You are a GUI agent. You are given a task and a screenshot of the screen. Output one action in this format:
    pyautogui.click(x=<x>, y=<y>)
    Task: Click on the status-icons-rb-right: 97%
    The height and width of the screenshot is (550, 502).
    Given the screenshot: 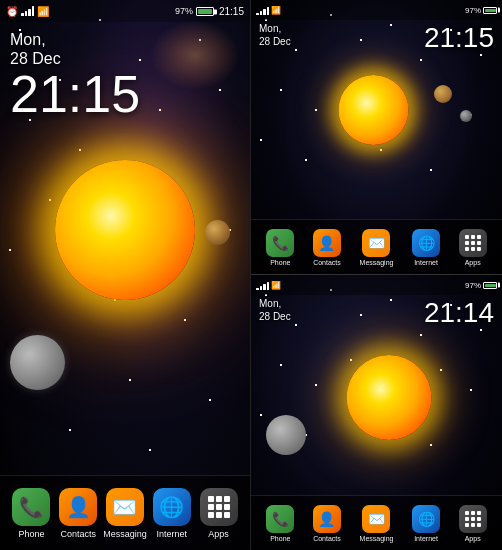 What is the action you would take?
    pyautogui.click(x=481, y=286)
    